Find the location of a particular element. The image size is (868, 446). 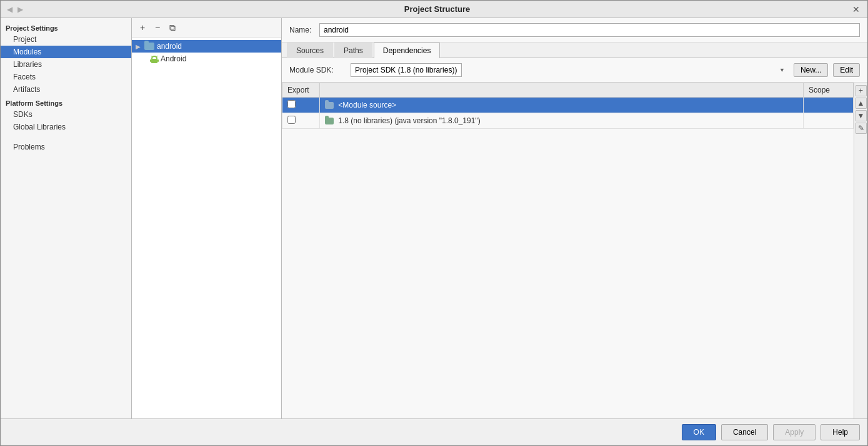

sdk-row: Module SDK: Project SDK (1.8 (no librari… is located at coordinates (575, 70).